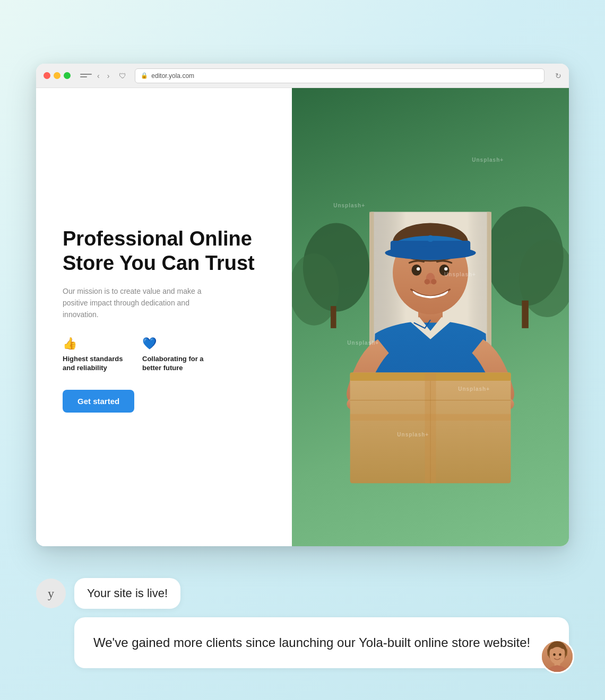 The height and width of the screenshot is (700, 605). I want to click on feature-reliability: 👍 Highest standards and reliability, so click(94, 355).